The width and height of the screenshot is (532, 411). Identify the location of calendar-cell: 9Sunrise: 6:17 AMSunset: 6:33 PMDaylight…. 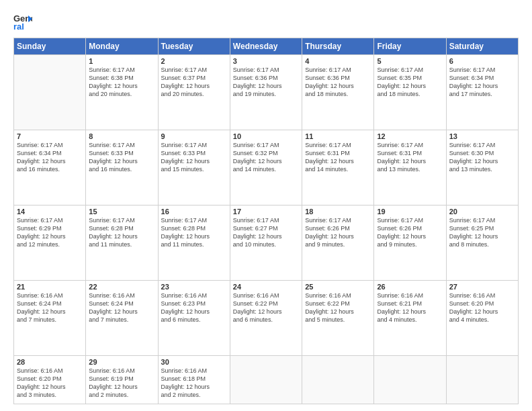
(193, 168).